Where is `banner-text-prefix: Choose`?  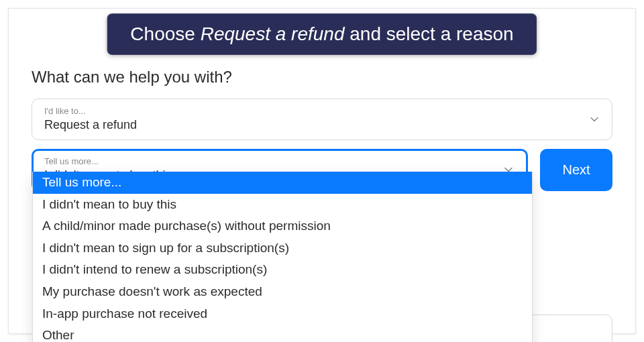 banner-text-prefix: Choose is located at coordinates (165, 34).